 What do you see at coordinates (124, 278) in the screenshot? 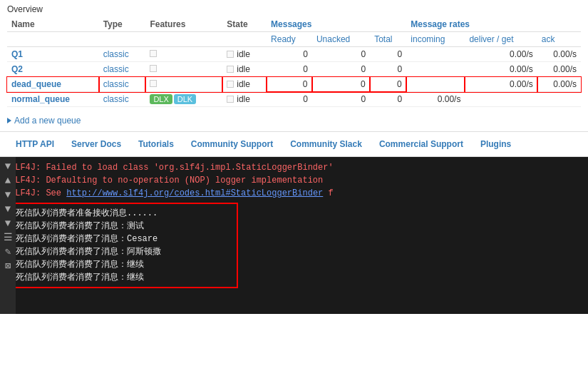
I see `highlighted-log-line: 死信队列消费者消费了消息：继续` at bounding box center [124, 278].